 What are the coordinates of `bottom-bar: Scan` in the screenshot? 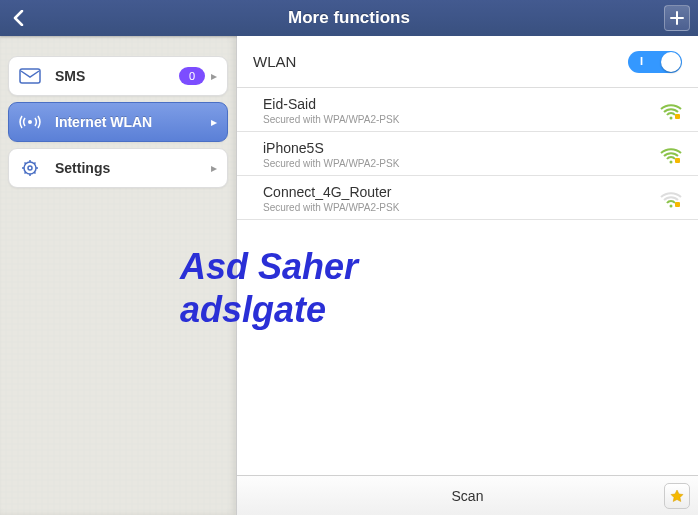 It's located at (468, 495).